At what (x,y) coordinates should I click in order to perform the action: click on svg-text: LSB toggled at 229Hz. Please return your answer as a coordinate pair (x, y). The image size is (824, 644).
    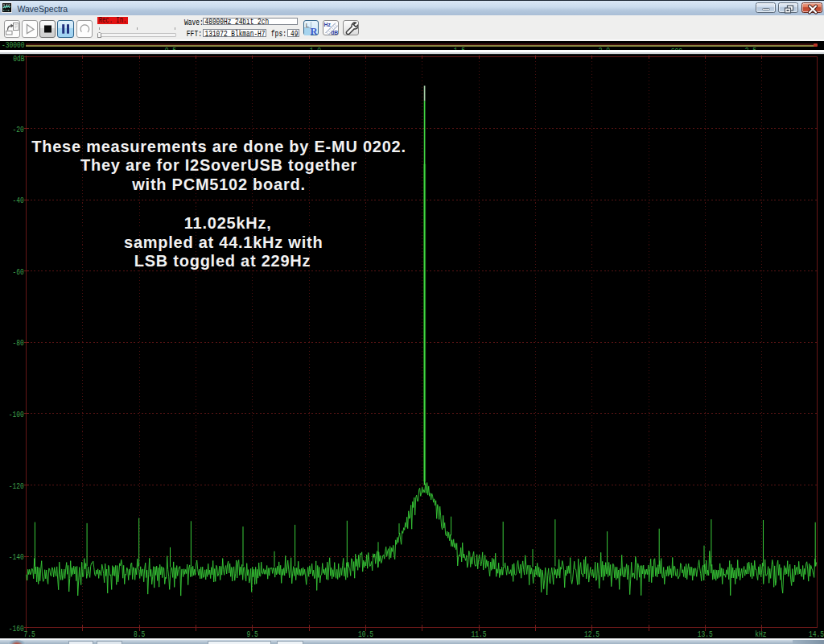
    Looking at the image, I should click on (222, 261).